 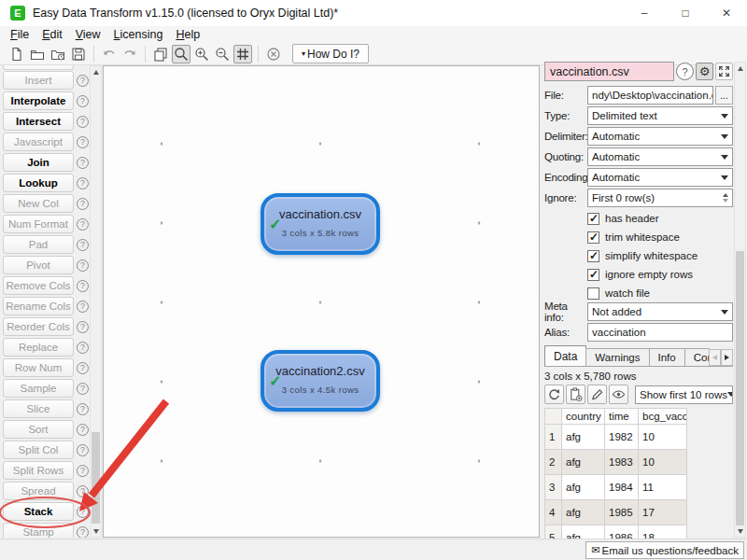 What do you see at coordinates (38, 470) in the screenshot?
I see `sidebar-item-split-rows: Split Rows` at bounding box center [38, 470].